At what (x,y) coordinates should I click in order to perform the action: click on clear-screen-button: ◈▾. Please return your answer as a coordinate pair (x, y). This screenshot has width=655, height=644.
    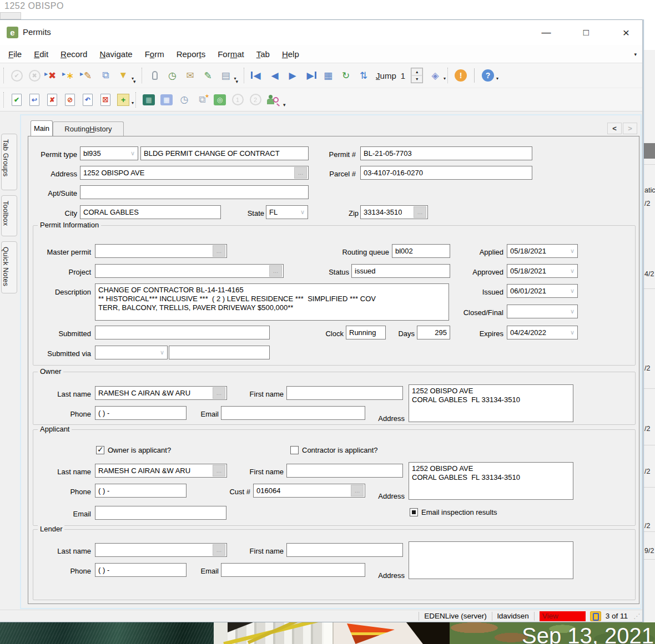
    Looking at the image, I should click on (435, 75).